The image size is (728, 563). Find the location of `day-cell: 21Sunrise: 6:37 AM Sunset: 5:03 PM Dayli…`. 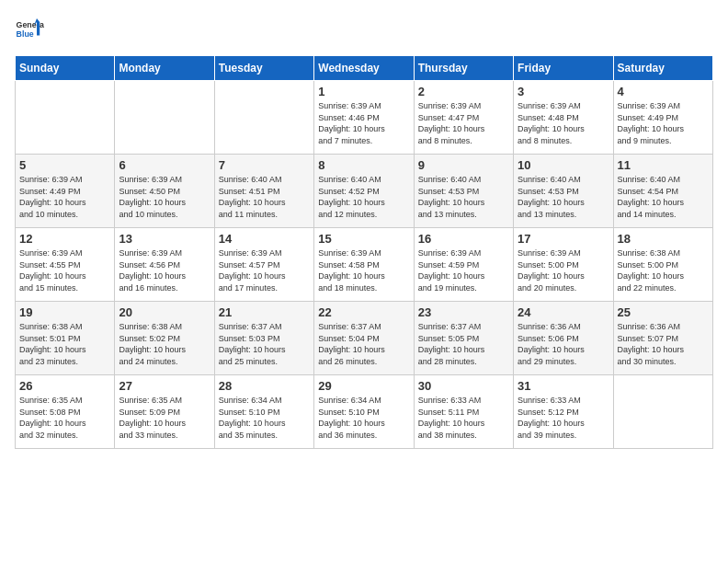

day-cell: 21Sunrise: 6:37 AM Sunset: 5:03 PM Dayli… is located at coordinates (264, 339).